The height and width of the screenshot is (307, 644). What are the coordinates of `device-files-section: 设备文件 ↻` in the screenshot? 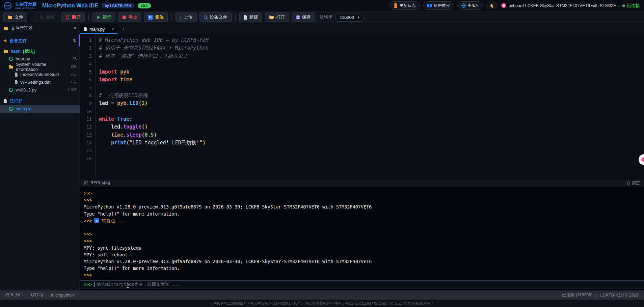 It's located at (40, 40).